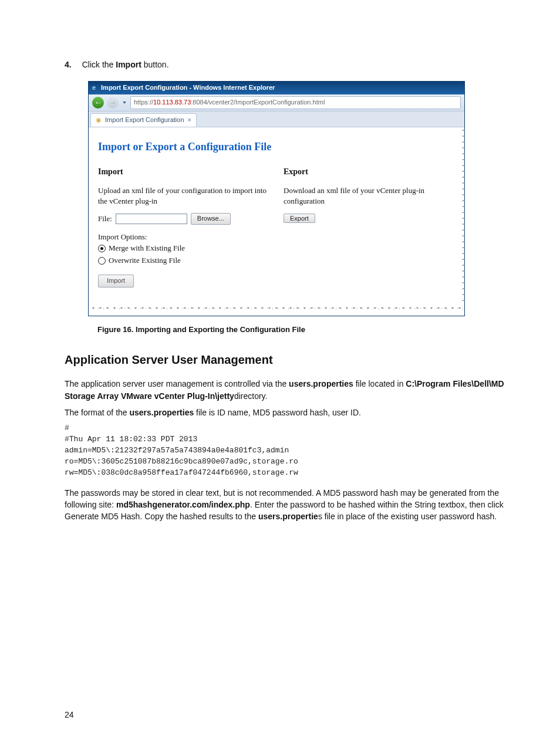 Image resolution: width=560 pixels, height=744 pixels. What do you see at coordinates (69, 715) in the screenshot?
I see `page-number: 24` at bounding box center [69, 715].